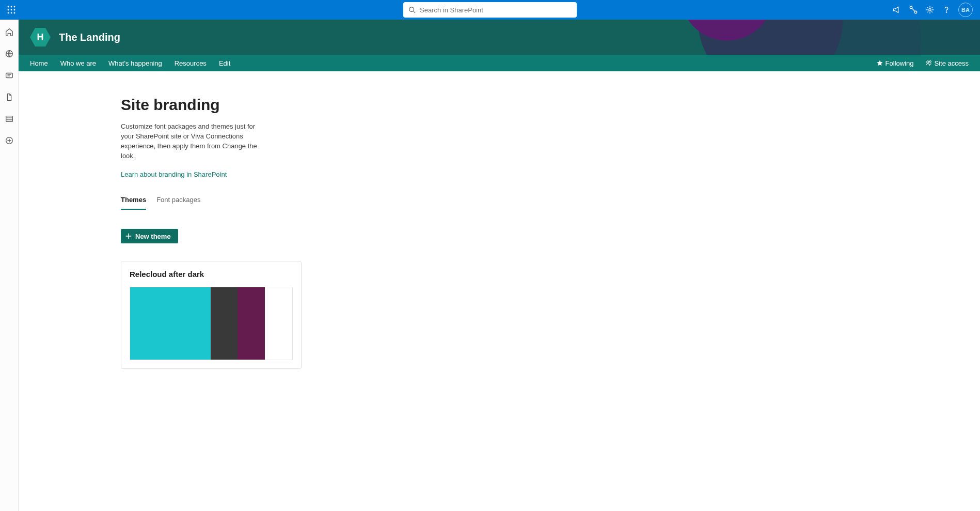 The height and width of the screenshot is (511, 980). I want to click on theme-swatches, so click(211, 323).